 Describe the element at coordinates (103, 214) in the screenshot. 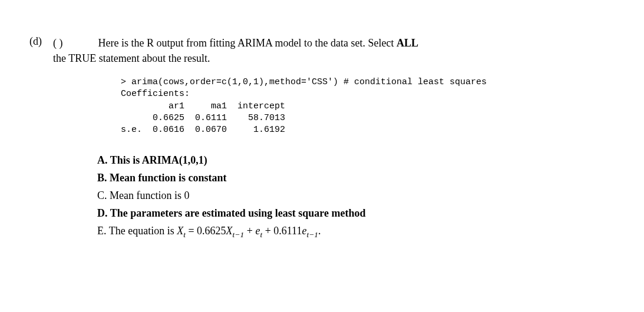

I see `choice-d-label: D.` at that location.